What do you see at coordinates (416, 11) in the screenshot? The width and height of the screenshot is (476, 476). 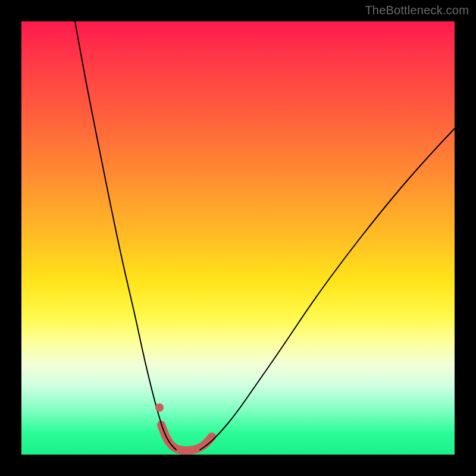 I see `watermark-text: TheBottleneck.com` at bounding box center [416, 11].